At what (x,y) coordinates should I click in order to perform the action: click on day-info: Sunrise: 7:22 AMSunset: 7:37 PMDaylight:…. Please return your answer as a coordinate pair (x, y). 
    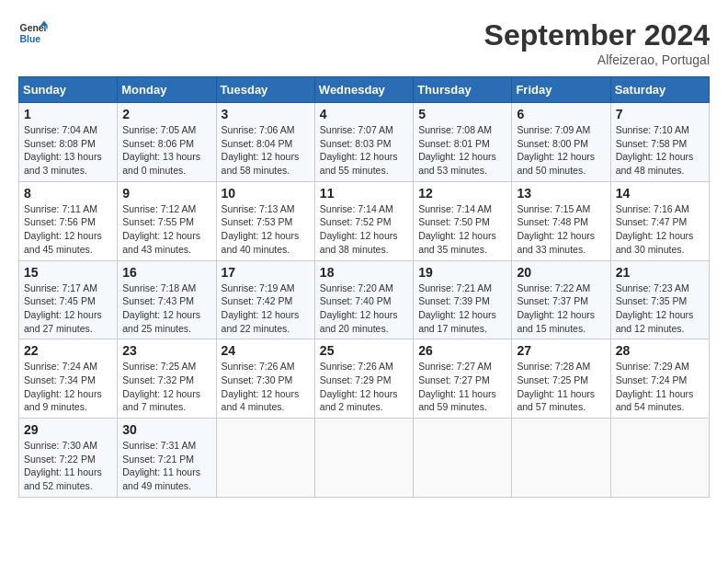
    Looking at the image, I should click on (561, 309).